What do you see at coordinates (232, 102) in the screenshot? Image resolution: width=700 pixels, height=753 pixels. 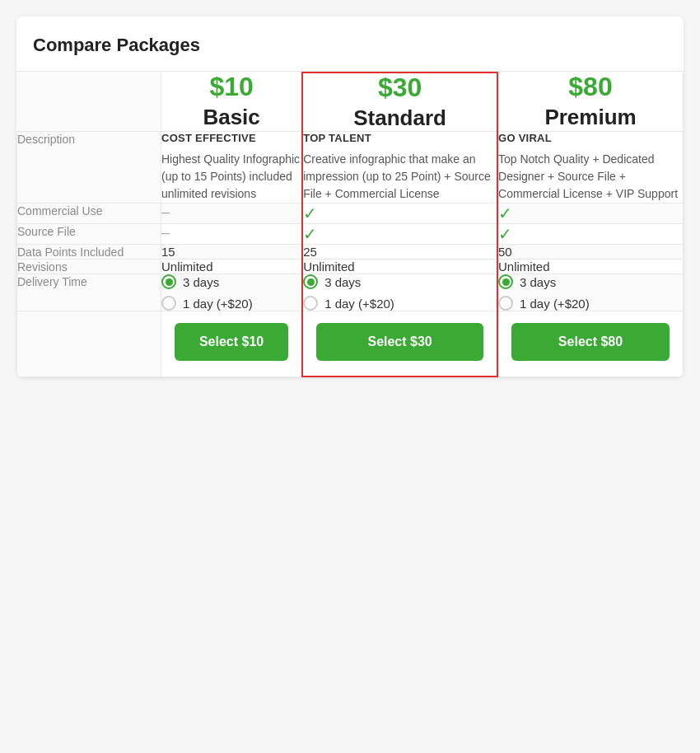 I see `basic-package-header: $10 Basic` at bounding box center [232, 102].